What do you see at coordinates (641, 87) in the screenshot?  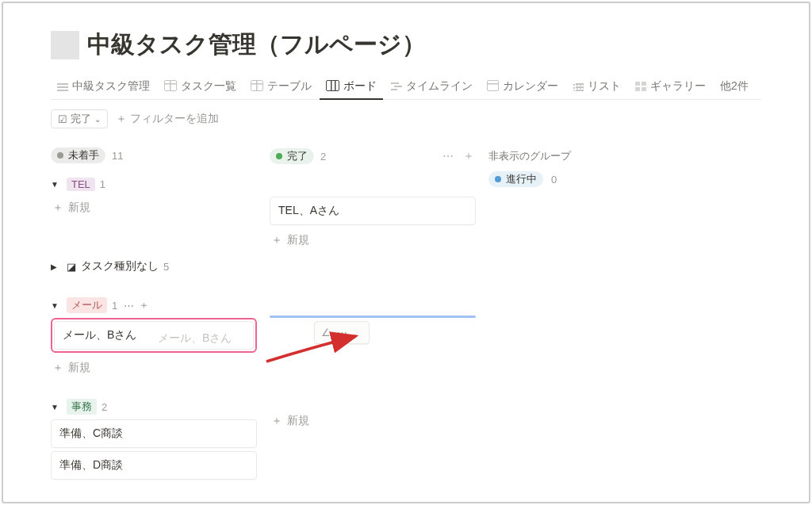 I see `gallery-icon` at bounding box center [641, 87].